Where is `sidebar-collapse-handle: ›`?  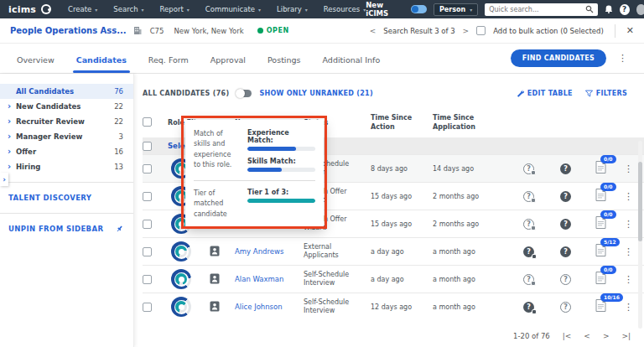
sidebar-collapse-handle: › is located at coordinates (4, 179).